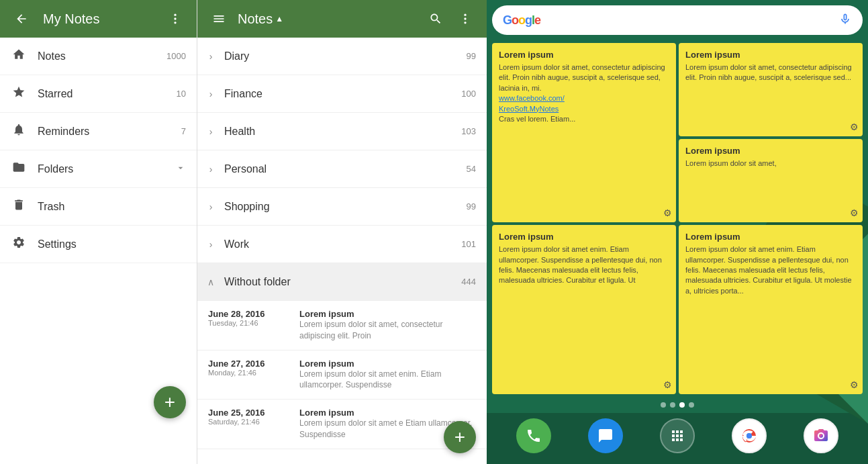 This screenshot has width=868, height=464. I want to click on card2-body: Lorem ipsum dolor sit amet, consectetur …, so click(771, 73).